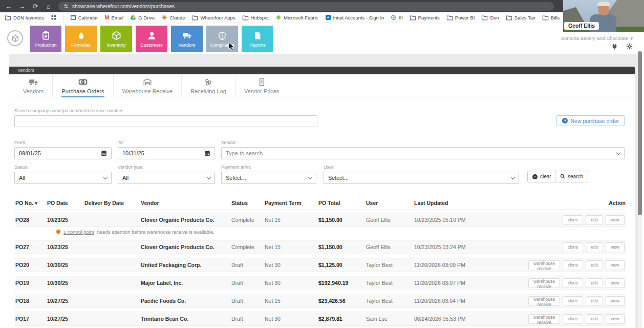  What do you see at coordinates (355, 17) in the screenshot?
I see `bookmark-item: Intuit Accounts - Sign In` at bounding box center [355, 17].